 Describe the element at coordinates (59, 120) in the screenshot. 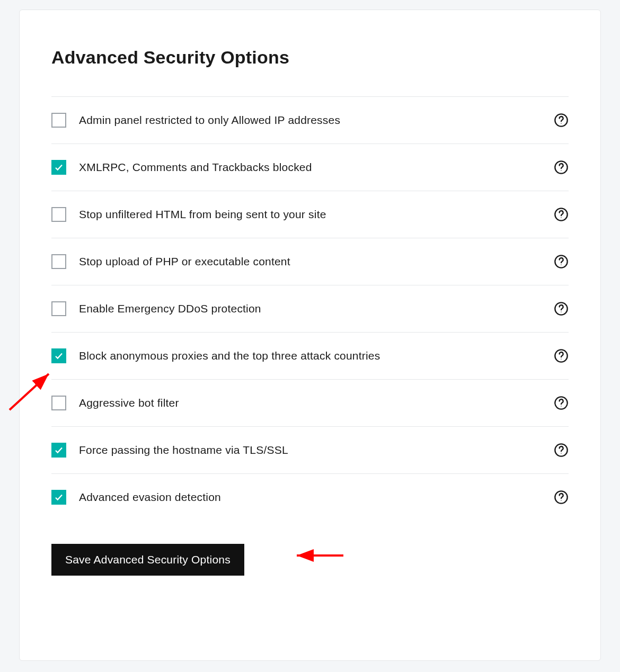

I see `checkbox-restrict-admin-ip` at that location.